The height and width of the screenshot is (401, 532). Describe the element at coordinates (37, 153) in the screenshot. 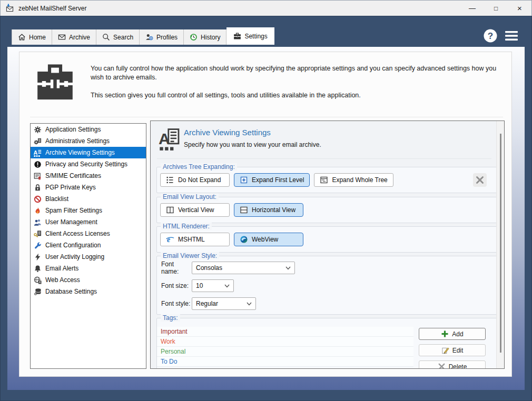

I see `archive-view-icon: A` at that location.